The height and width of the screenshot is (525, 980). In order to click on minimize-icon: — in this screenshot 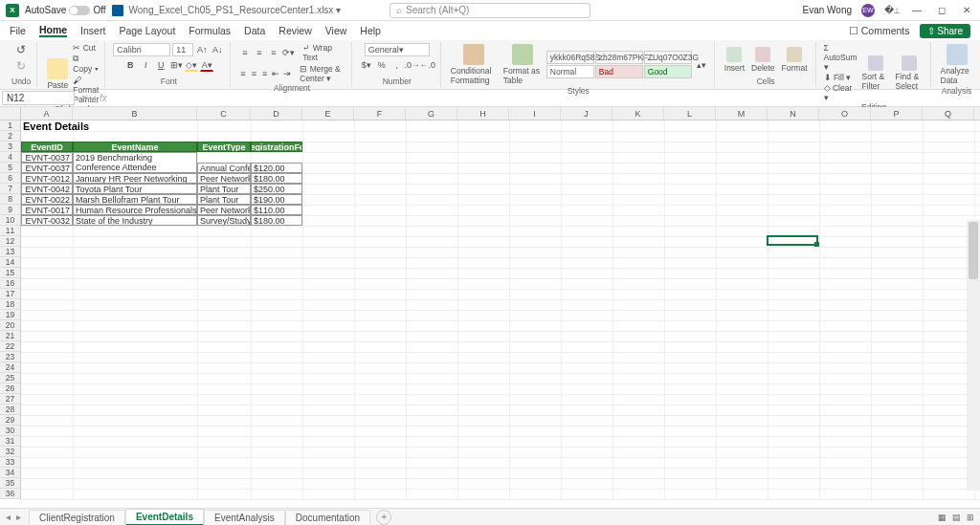, I will do `click(917, 11)`.